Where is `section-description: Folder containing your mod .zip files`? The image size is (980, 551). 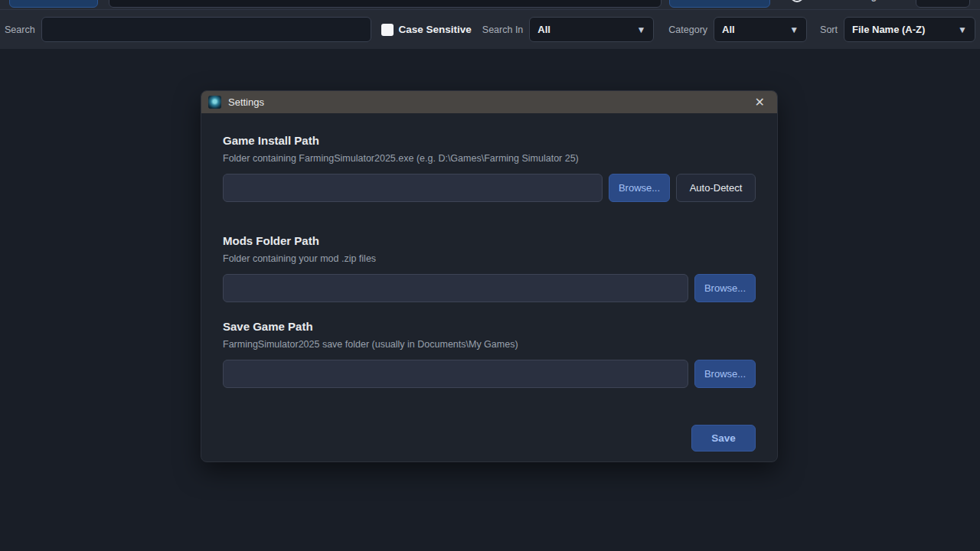 section-description: Folder containing your mod .zip files is located at coordinates (489, 259).